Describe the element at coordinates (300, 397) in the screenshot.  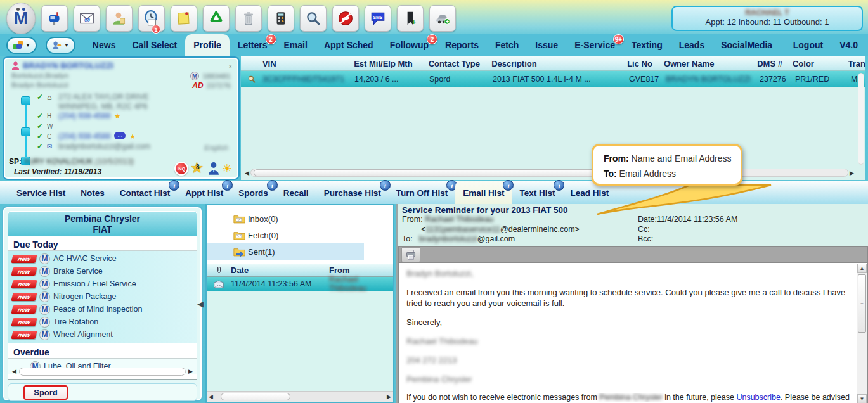
I see `email-list-hscrollbar: ◀ ▶` at that location.